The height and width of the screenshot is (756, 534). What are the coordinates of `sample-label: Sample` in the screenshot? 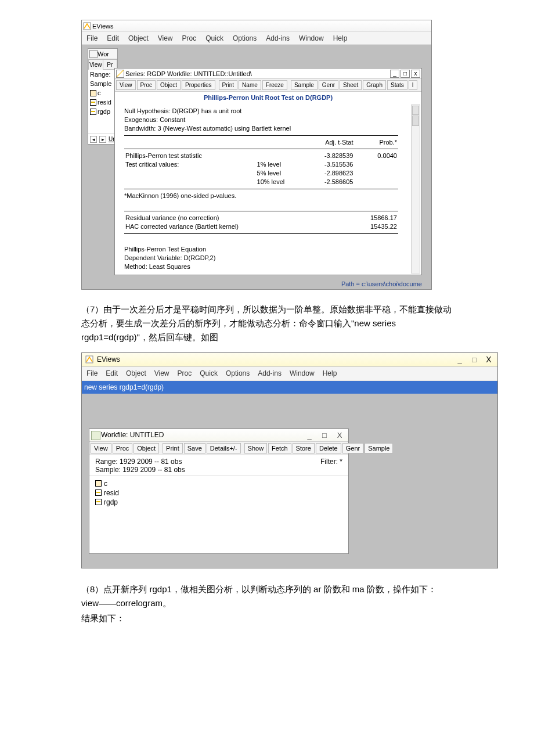 It's located at (103, 84).